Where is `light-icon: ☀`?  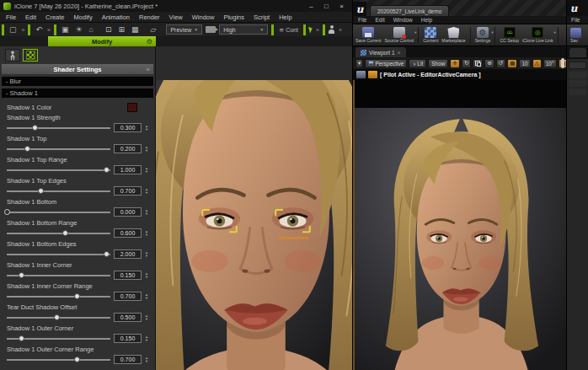 light-icon: ☀ is located at coordinates (78, 30).